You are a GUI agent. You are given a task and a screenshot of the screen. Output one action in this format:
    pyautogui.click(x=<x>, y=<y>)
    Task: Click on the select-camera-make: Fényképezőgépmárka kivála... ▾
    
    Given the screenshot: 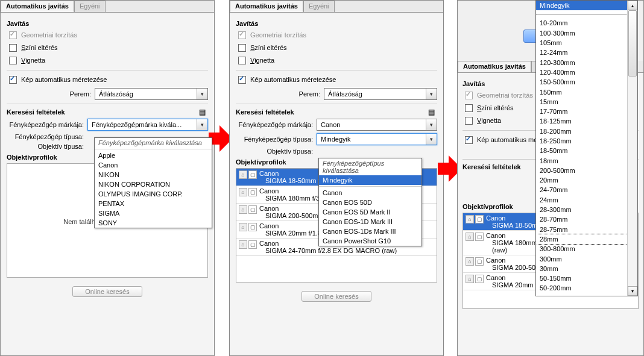 What is the action you would take?
    pyautogui.click(x=148, y=125)
    